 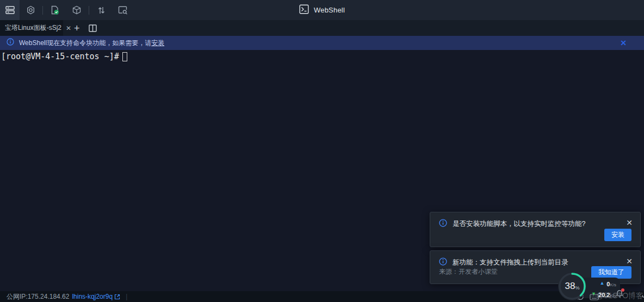 I want to click on toast-header: 是否安装功能脚本，以支持实时监控等功能? ✕, so click(x=535, y=221).